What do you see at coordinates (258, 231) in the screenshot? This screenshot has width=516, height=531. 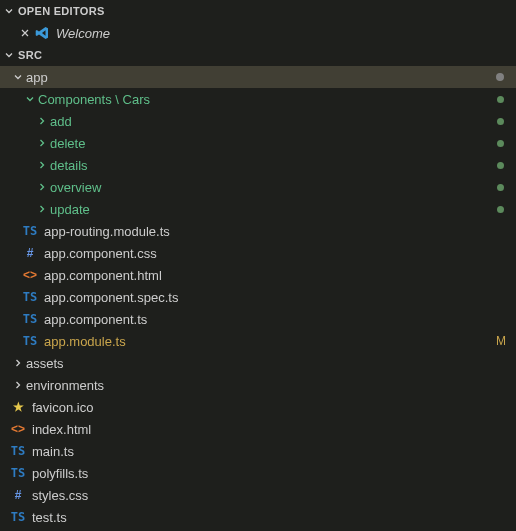 I see `file-app-routing-module: TS app-routing.module.ts` at bounding box center [258, 231].